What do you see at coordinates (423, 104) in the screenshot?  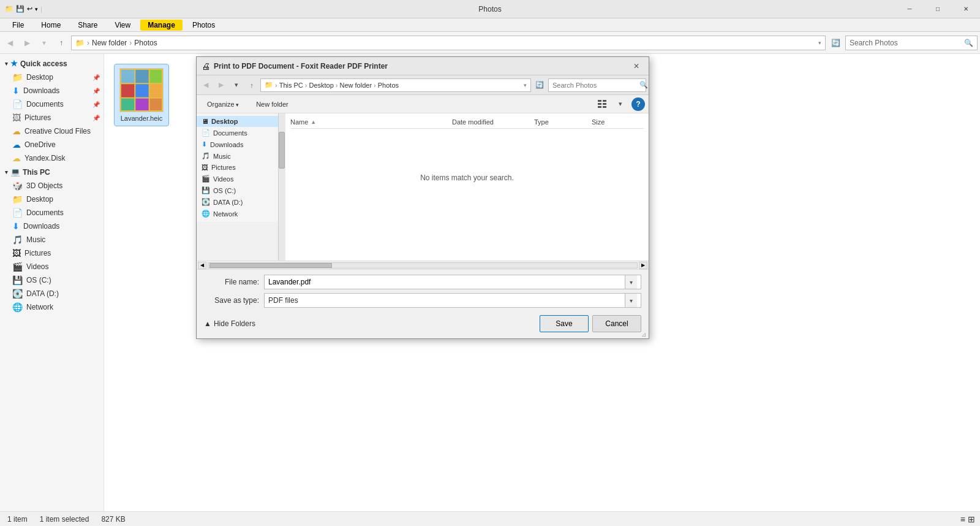 I see `dialog-toolbar: Organize New folder ▾ ?` at bounding box center [423, 104].